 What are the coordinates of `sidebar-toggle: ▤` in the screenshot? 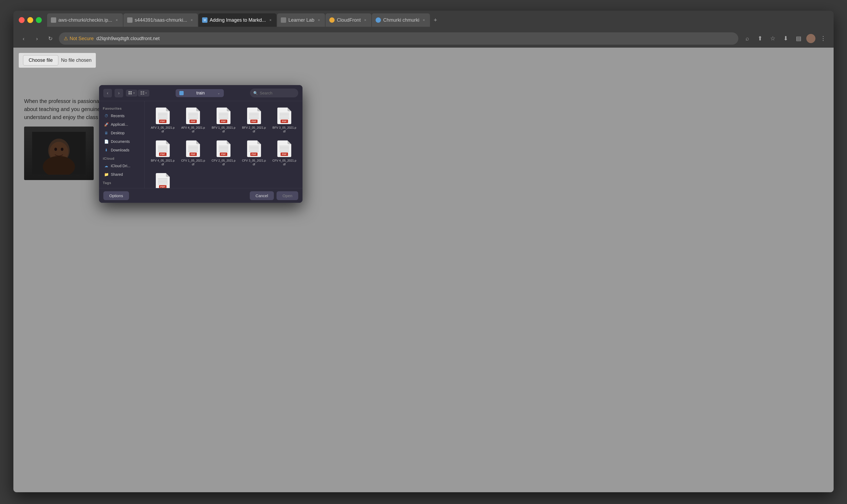 It's located at (798, 38).